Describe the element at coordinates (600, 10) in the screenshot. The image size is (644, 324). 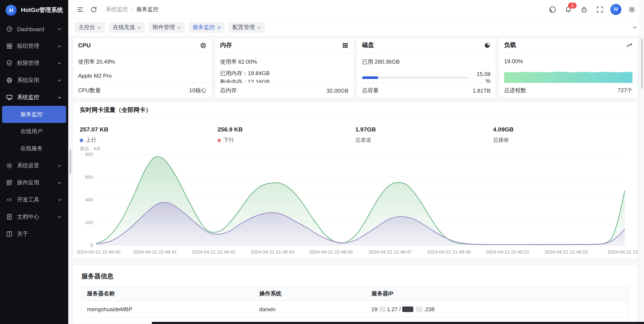
I see `fullscreen-button` at that location.